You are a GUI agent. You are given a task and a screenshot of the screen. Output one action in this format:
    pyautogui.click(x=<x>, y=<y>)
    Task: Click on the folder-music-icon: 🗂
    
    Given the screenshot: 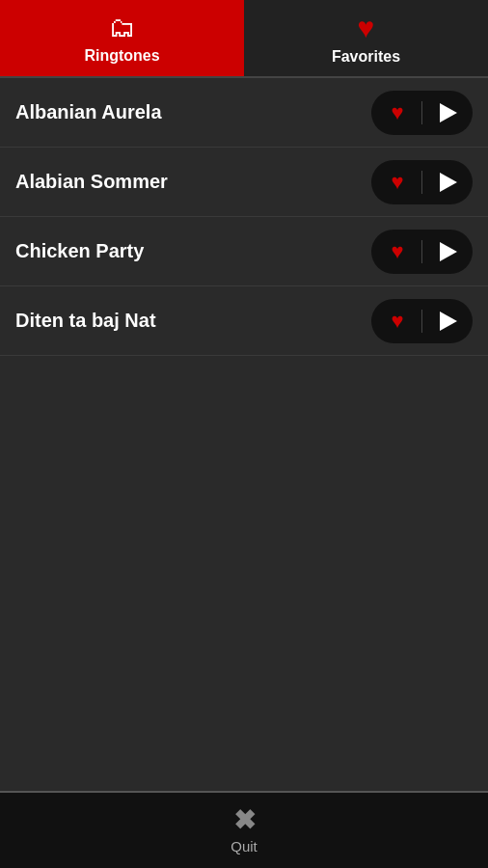 What is the action you would take?
    pyautogui.click(x=122, y=27)
    